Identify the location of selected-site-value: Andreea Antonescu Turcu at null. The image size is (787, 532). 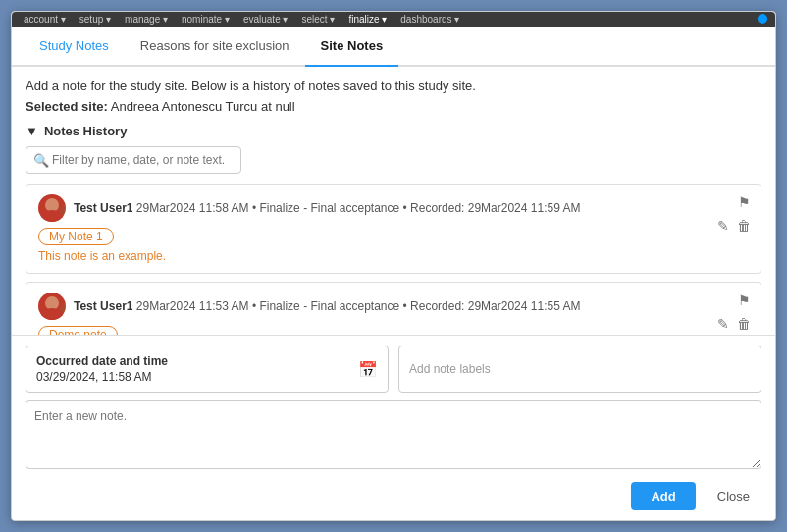
(203, 106).